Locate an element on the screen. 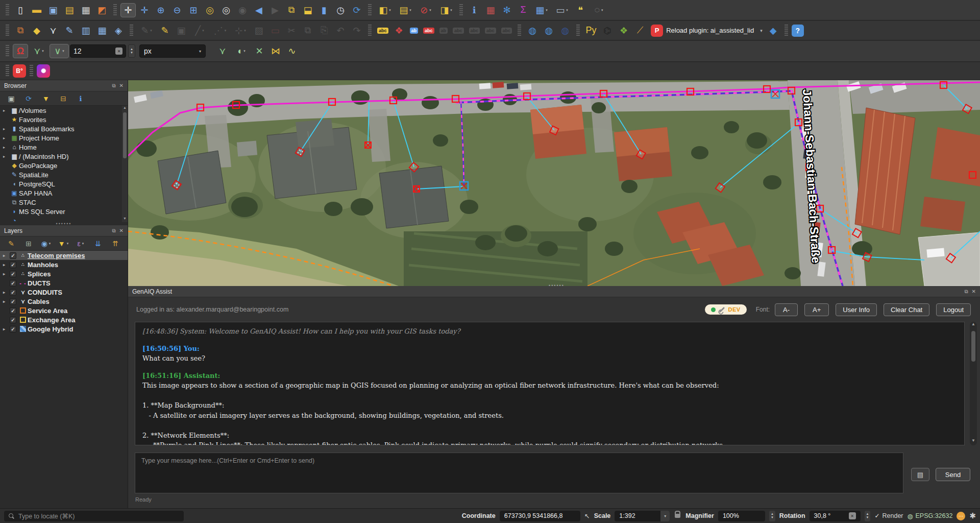 This screenshot has width=980, height=523. float-panel-icon: ⧉ is located at coordinates (113, 231).